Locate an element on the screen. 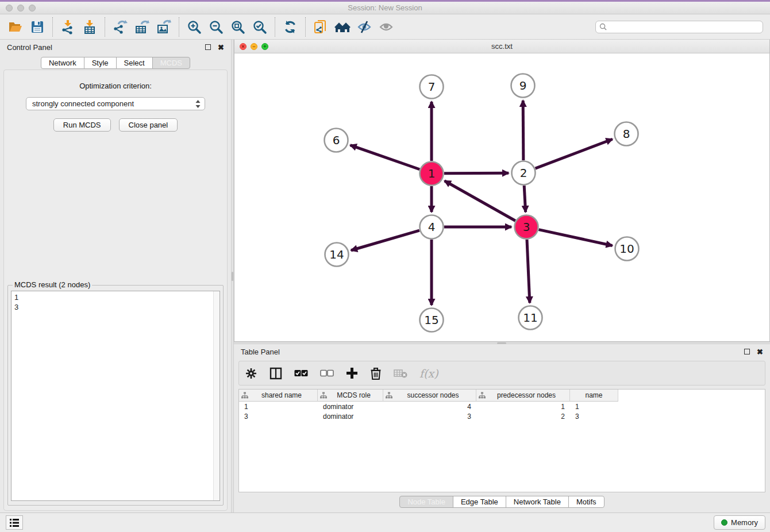 The image size is (770, 532). search-field is located at coordinates (679, 27).